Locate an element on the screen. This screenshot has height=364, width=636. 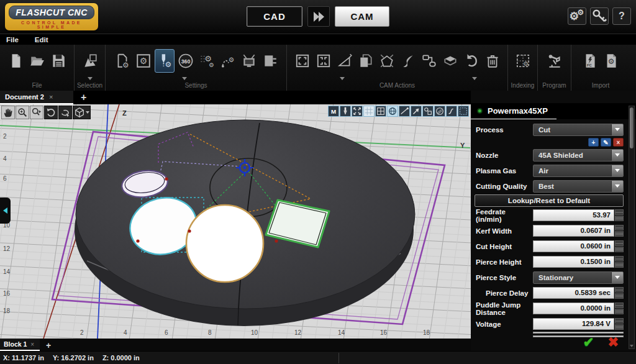
show-kerf-button is located at coordinates (440, 111).